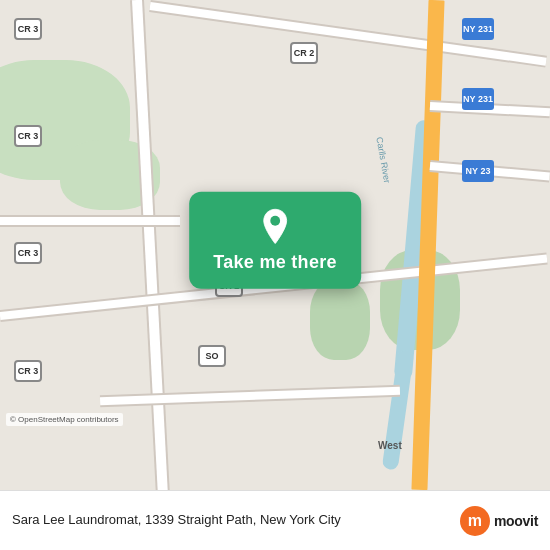 The image size is (550, 550). Describe the element at coordinates (478, 171) in the screenshot. I see `route-badge-ny23: NY 23` at that location.